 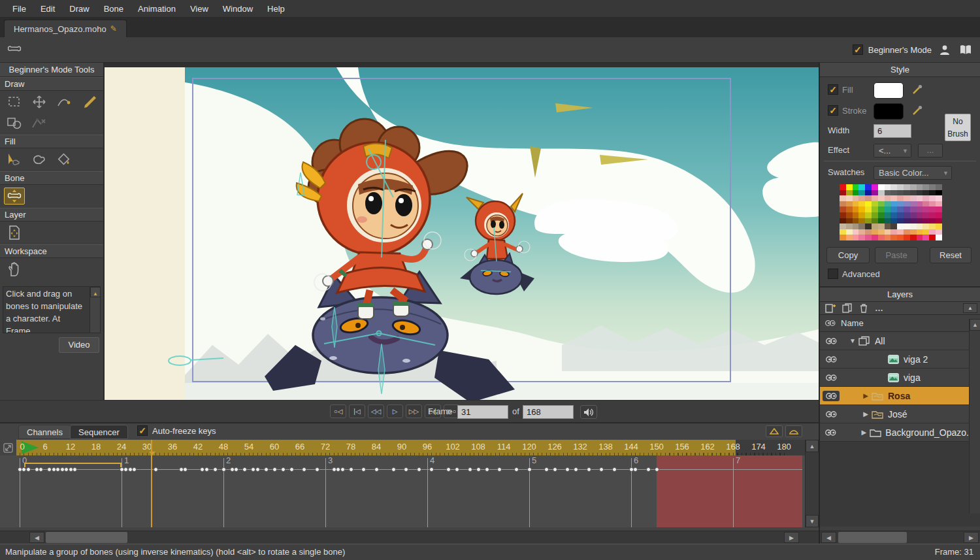 What do you see at coordinates (95, 292) in the screenshot?
I see `hint-scroll-up-button: ▲` at bounding box center [95, 292].